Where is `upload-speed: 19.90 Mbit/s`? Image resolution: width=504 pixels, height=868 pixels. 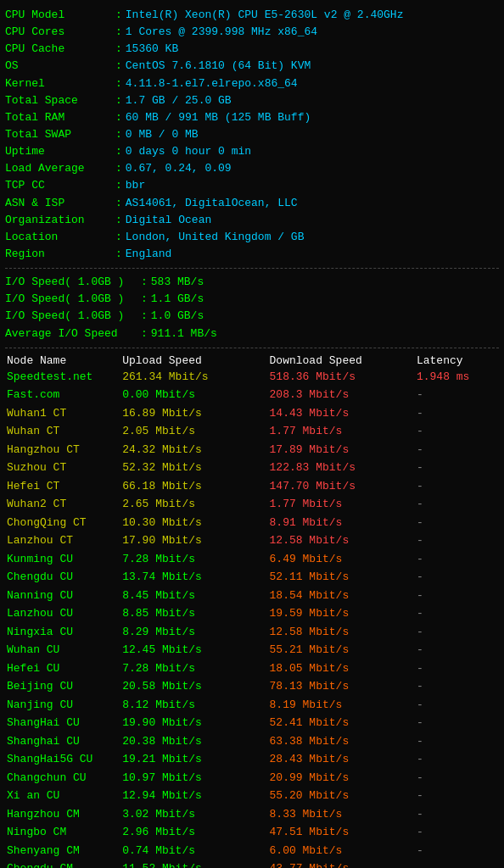 upload-speed: 19.90 Mbit/s is located at coordinates (193, 723).